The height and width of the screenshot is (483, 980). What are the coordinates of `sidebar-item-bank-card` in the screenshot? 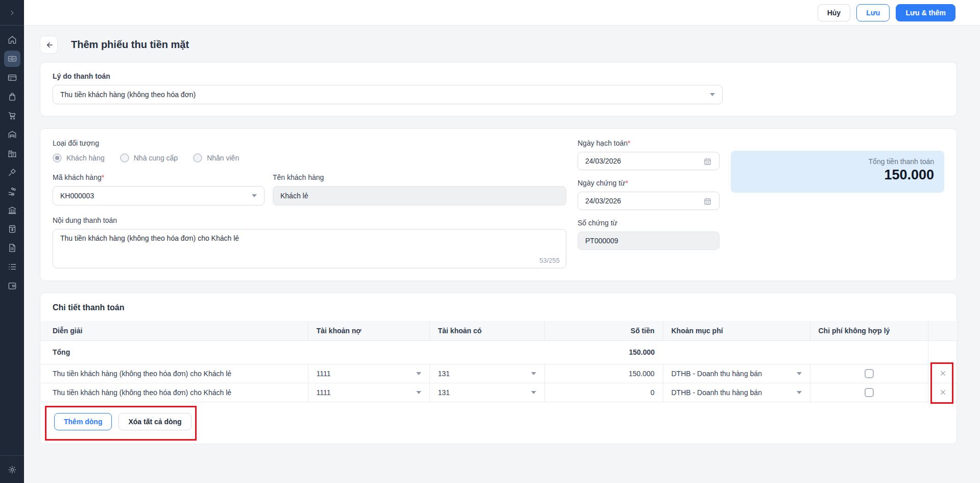 It's located at (12, 78).